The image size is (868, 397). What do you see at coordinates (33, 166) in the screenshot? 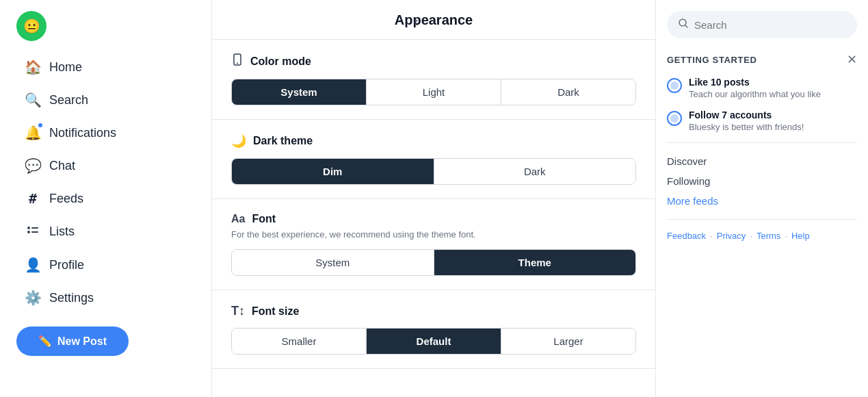
I see `chat-icon: 💬` at bounding box center [33, 166].